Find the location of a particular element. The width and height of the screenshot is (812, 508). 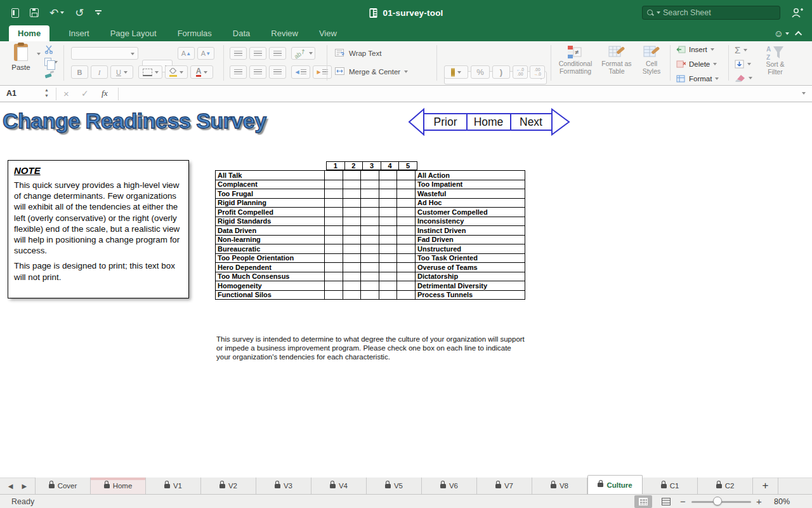

clear-button is located at coordinates (743, 78).